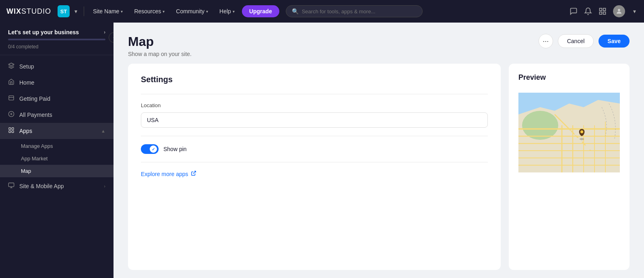 The image size is (644, 278). Describe the element at coordinates (322, 11) in the screenshot. I see `top-nav: WIXSTUDIO ST ▾ Site Name ▾ Resources ▾ C…` at that location.